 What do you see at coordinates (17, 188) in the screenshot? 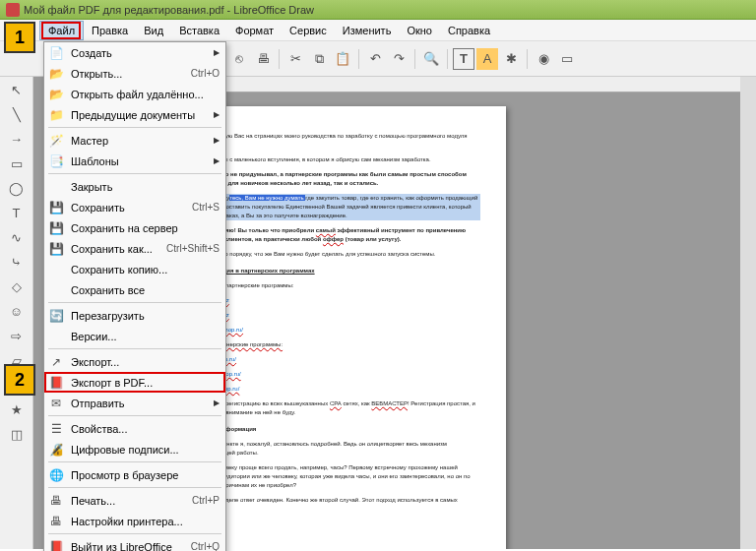
I see `vtb-ellipse: ◯` at bounding box center [17, 188].